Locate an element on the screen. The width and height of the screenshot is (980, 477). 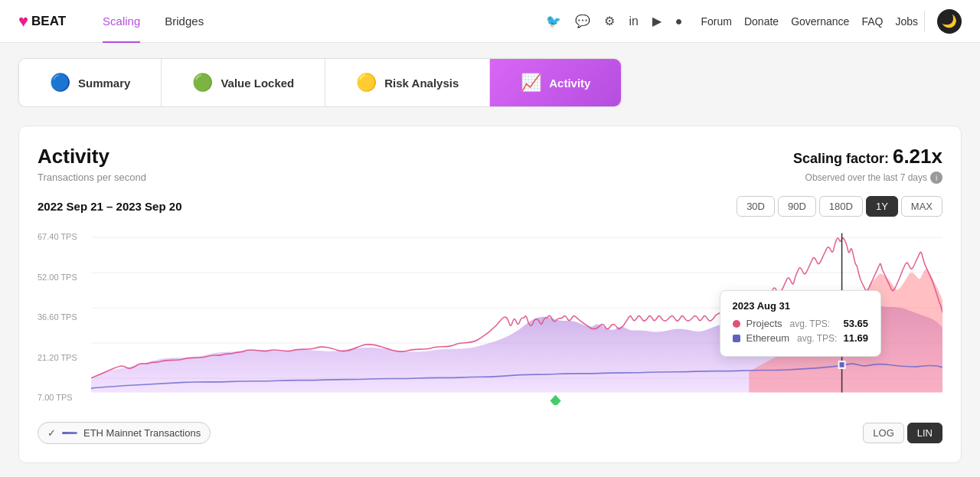
governance-link: Governance is located at coordinates (820, 21).